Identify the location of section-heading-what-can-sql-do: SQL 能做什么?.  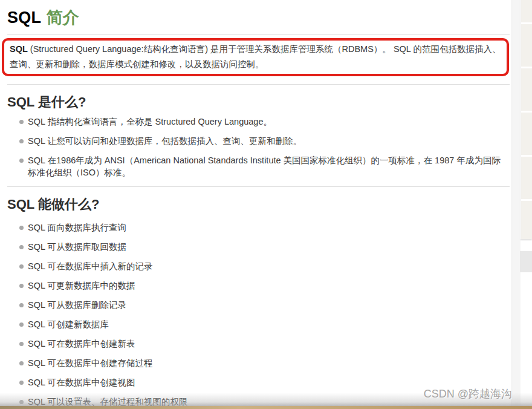
(259, 204).